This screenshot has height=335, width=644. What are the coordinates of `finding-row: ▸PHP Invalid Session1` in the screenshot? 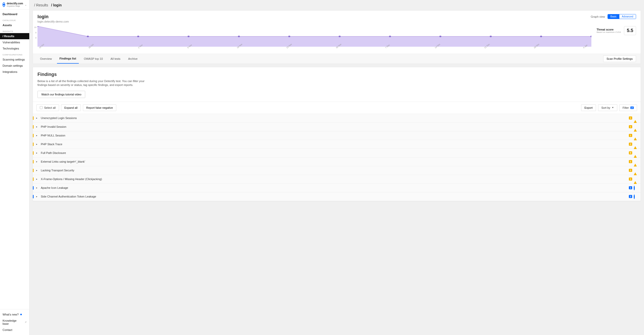 It's located at (337, 127).